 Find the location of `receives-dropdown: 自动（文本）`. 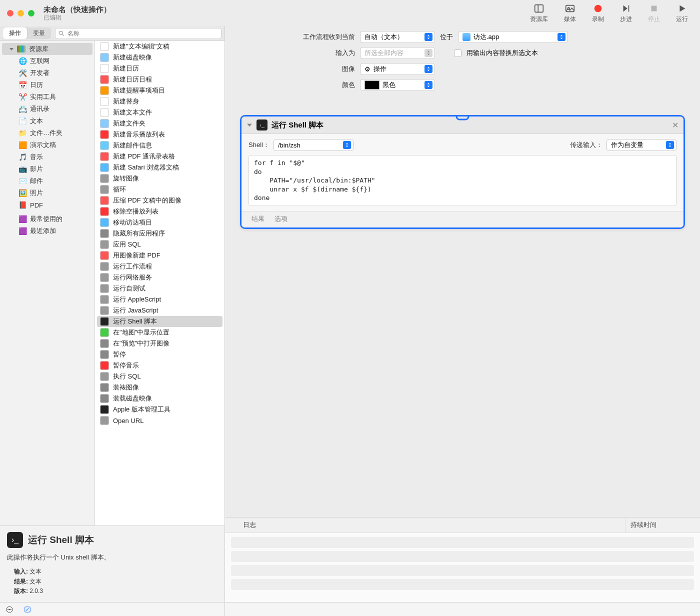

receives-dropdown: 自动（文本） is located at coordinates (398, 37).